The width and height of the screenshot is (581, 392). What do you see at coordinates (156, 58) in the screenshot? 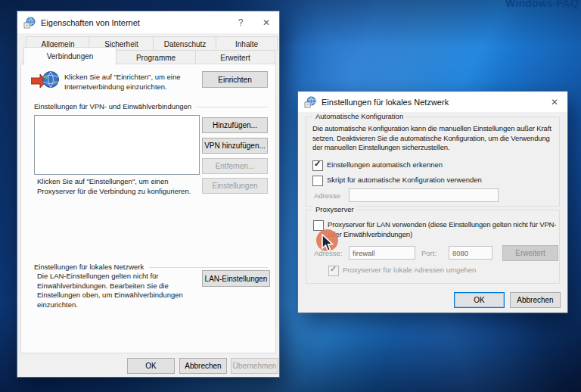
I see `tab-programme: Programme` at bounding box center [156, 58].